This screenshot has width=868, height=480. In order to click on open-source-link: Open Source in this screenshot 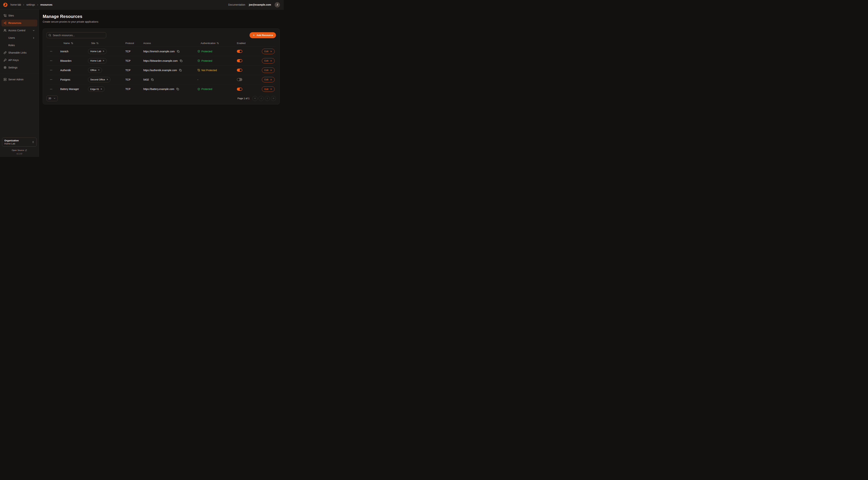, I will do `click(20, 150)`.